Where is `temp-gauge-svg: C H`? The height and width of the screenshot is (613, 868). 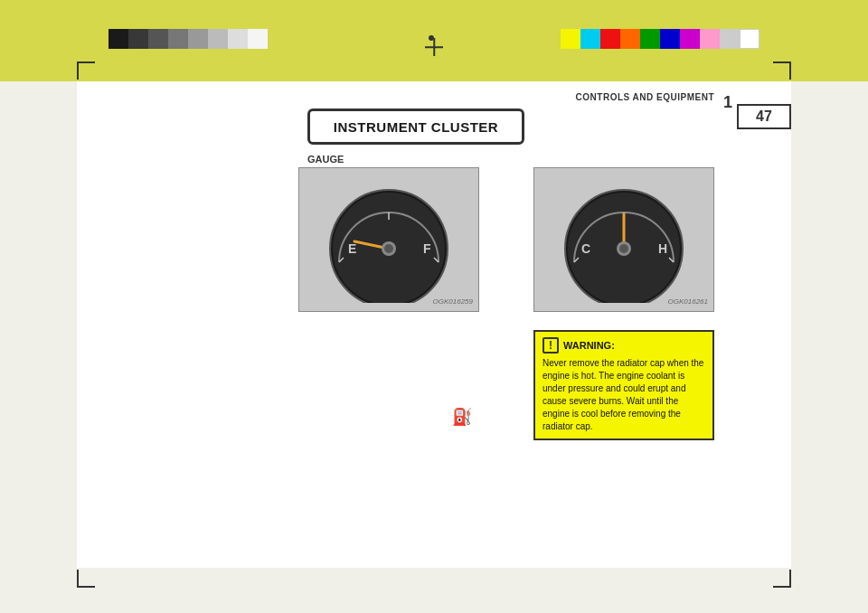 temp-gauge-svg: C H is located at coordinates (624, 240).